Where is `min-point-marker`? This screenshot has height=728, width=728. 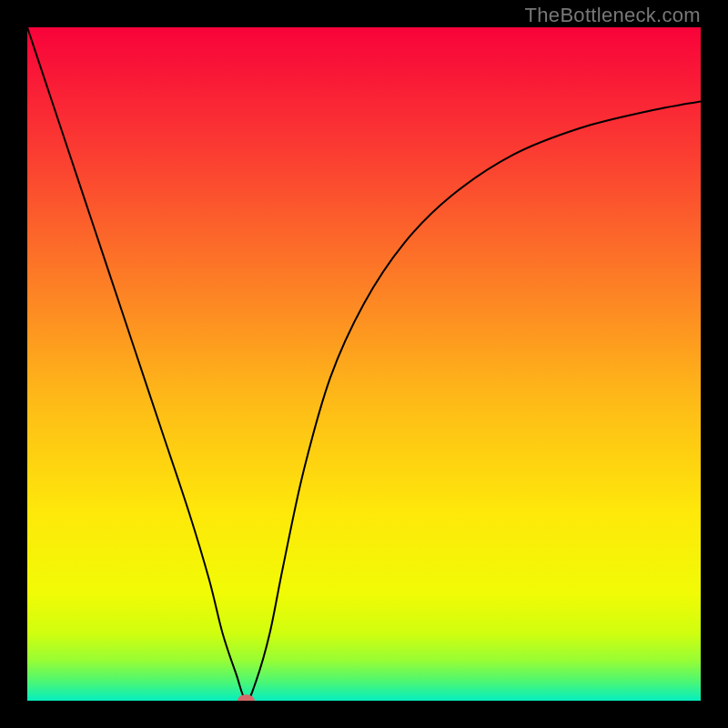
min-point-marker is located at coordinates (246, 697).